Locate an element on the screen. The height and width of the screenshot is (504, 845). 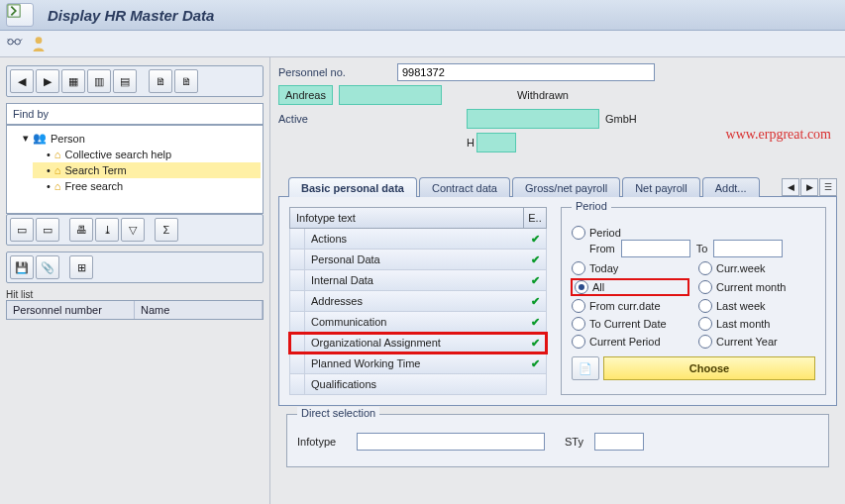
choose-helper-icon: 📄 is located at coordinates (585, 368).